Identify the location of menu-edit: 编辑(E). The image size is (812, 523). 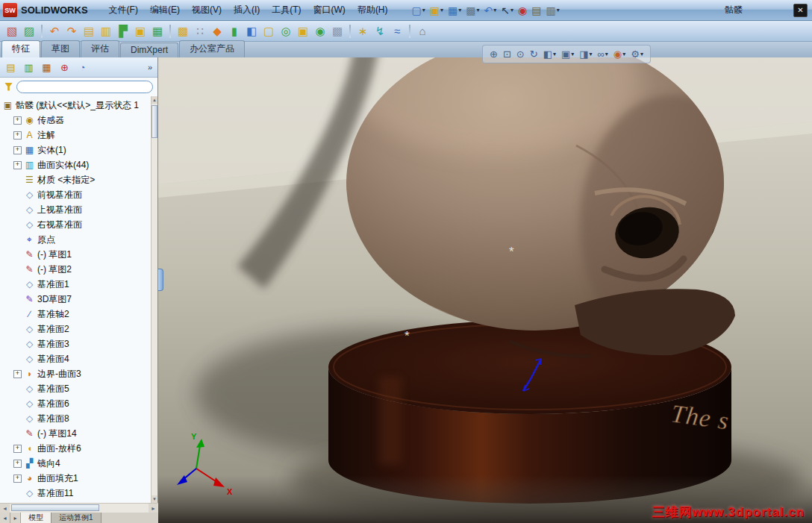
(165, 10).